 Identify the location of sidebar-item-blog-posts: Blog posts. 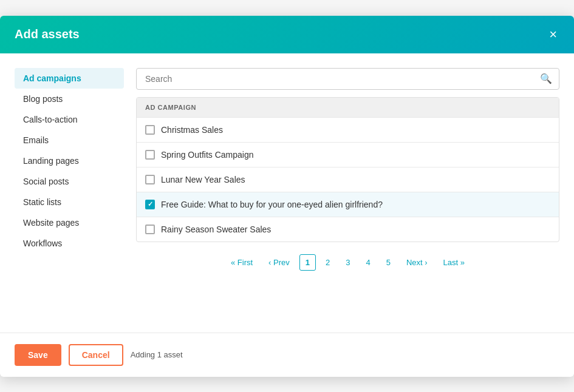
(69, 99).